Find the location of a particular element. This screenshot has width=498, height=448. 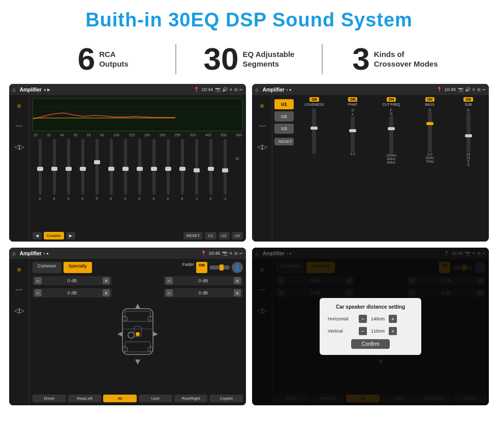

u-buttons-col: U1 U2 U3 RESET is located at coordinates (284, 168).